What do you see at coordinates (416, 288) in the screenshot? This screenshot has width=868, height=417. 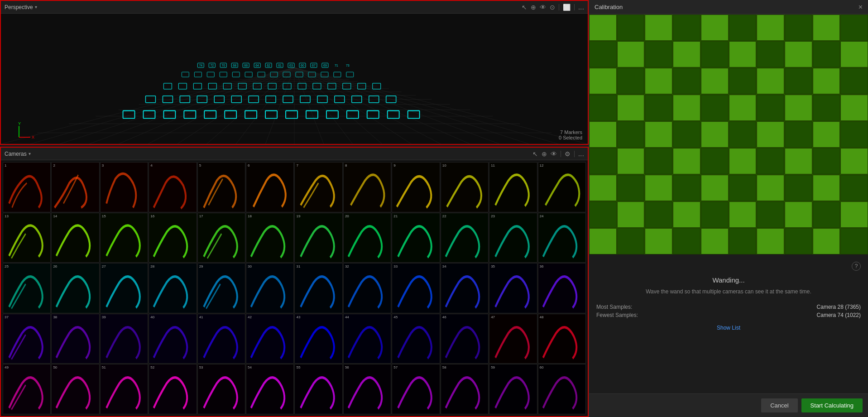 I see `camera-thumb-33: 33` at bounding box center [416, 288].